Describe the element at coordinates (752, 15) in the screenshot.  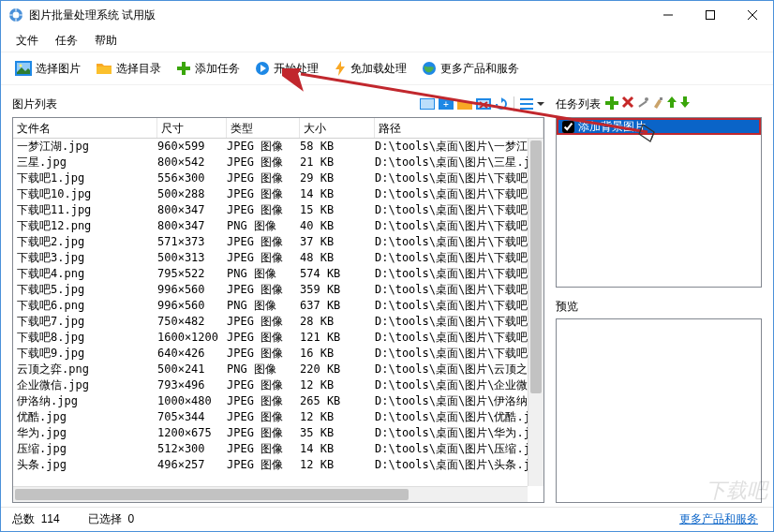
I see `close-button` at that location.